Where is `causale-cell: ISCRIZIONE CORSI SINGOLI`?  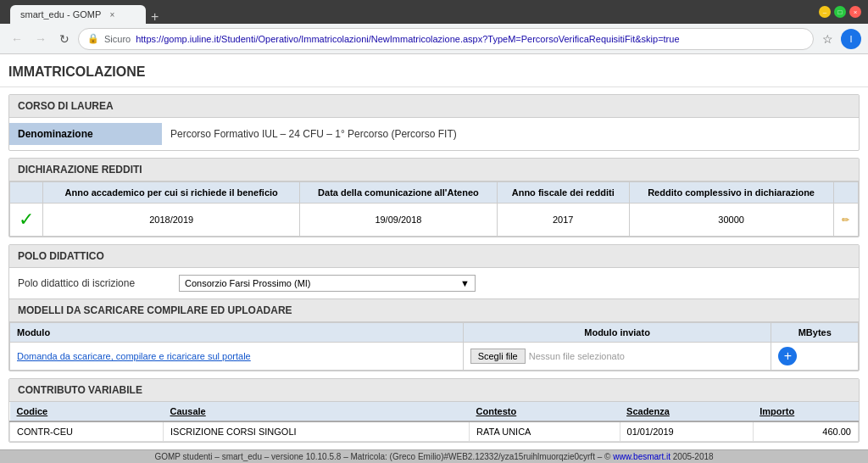
causale-cell: ISCRIZIONE CORSI SINGOLI is located at coordinates (317, 432).